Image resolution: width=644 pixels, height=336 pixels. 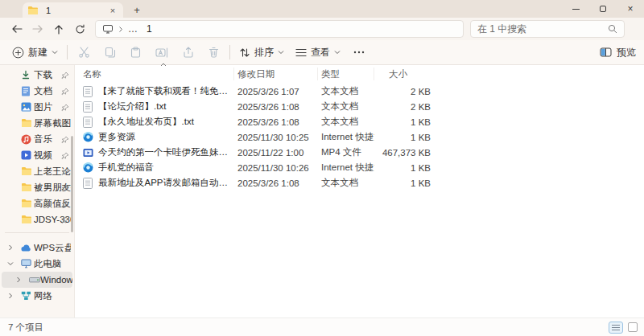 I want to click on folder-icon, so click(x=27, y=187).